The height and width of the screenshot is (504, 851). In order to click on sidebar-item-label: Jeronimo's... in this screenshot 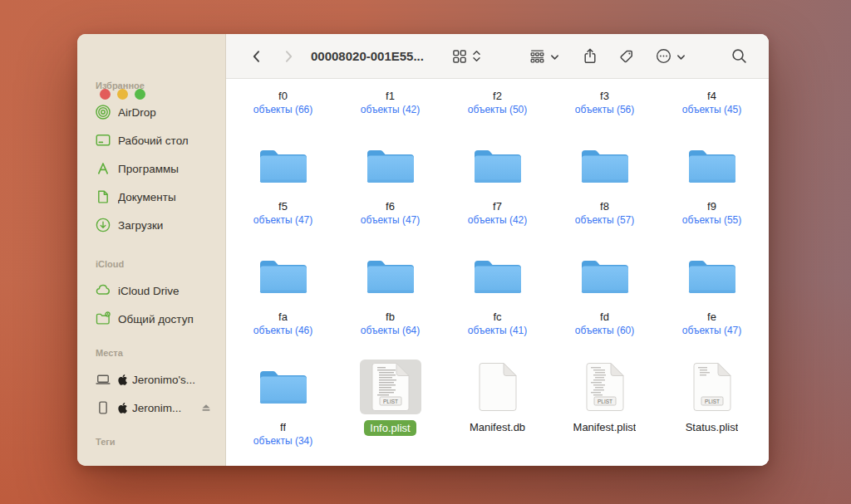, I will do `click(164, 380)`.